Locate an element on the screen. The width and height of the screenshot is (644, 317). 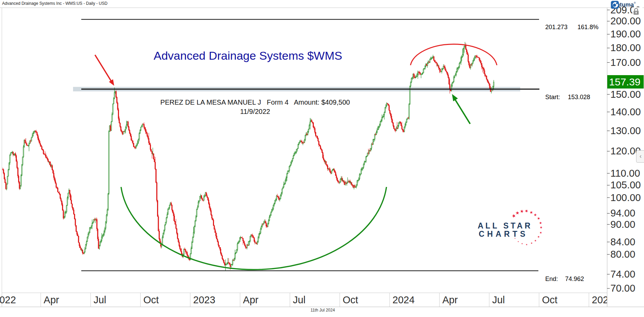
fib-161-price: 201.273 is located at coordinates (556, 27).